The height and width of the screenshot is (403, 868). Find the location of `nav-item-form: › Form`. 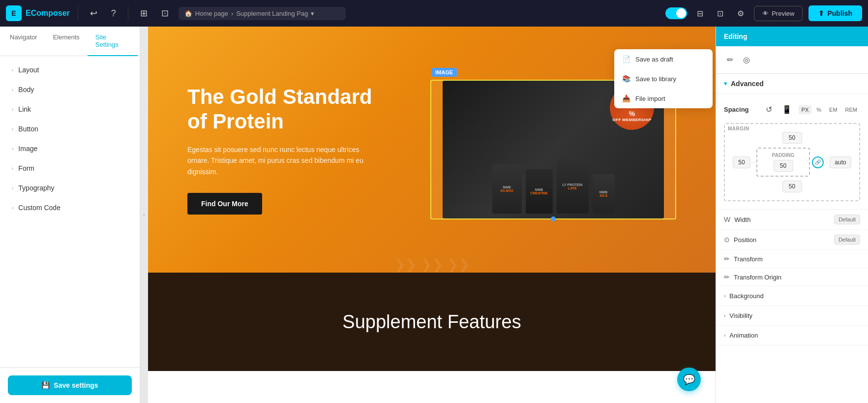

nav-item-form: › Form is located at coordinates (70, 168).